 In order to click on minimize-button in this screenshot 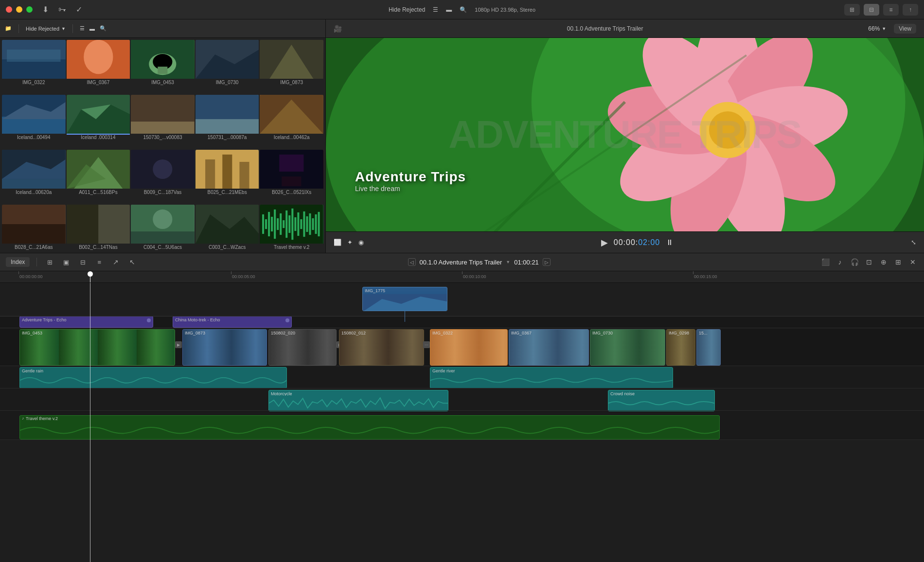, I will do `click(19, 10)`.